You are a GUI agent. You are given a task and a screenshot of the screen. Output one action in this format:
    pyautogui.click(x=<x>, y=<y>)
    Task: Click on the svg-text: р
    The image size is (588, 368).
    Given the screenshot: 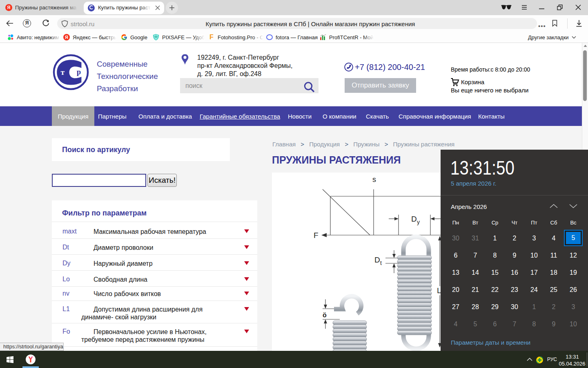 What is the action you would take?
    pyautogui.click(x=79, y=72)
    